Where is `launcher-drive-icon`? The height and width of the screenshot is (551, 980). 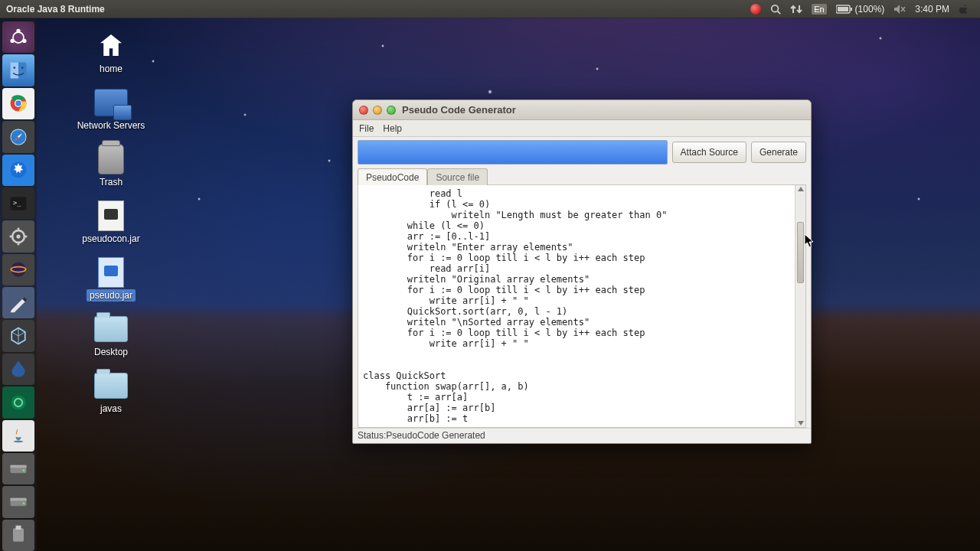 launcher-drive-icon is located at coordinates (18, 468).